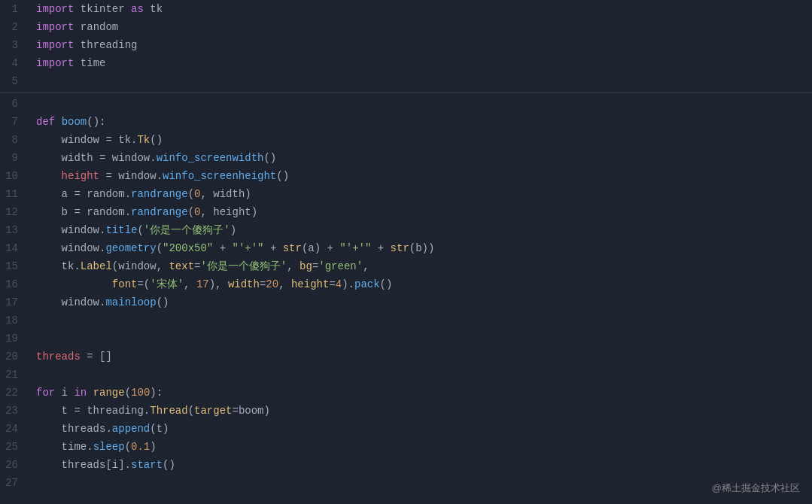  I want to click on token-method: winfo_screenwidth, so click(211, 158).